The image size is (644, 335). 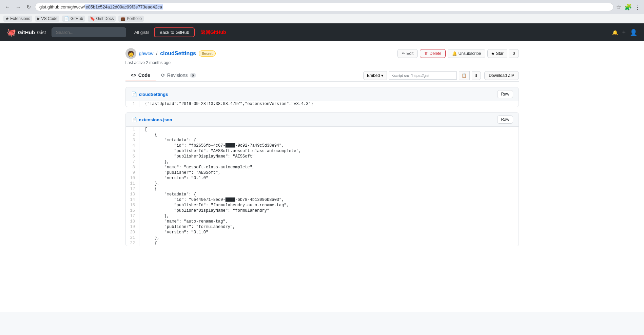 What do you see at coordinates (375, 76) in the screenshot?
I see `embed-button: Embed ▾` at bounding box center [375, 76].